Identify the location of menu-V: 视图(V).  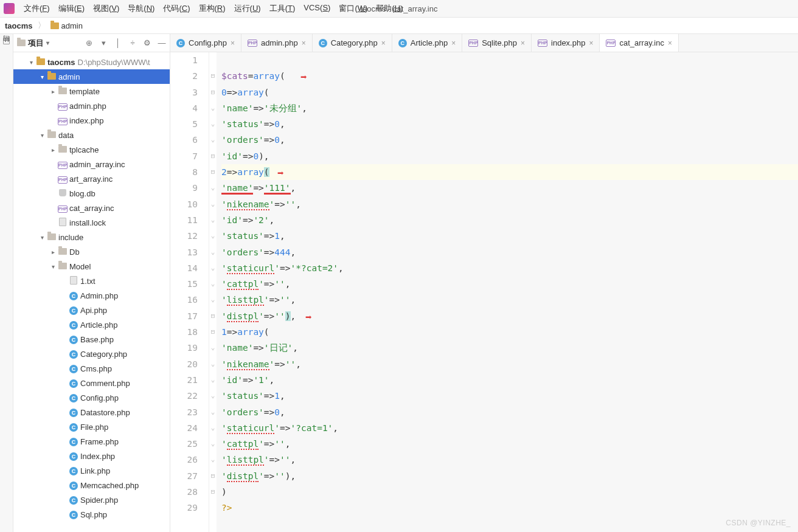
(106, 9).